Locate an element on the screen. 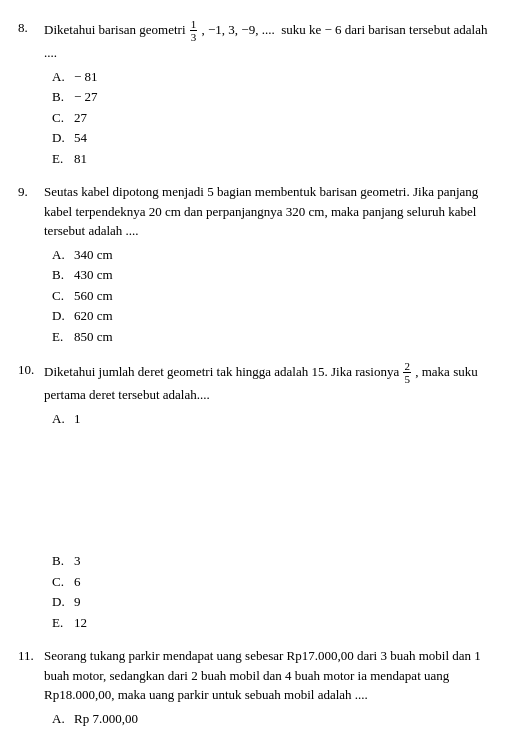 The width and height of the screenshot is (512, 733). option-value: 430 cm is located at coordinates (94, 275).